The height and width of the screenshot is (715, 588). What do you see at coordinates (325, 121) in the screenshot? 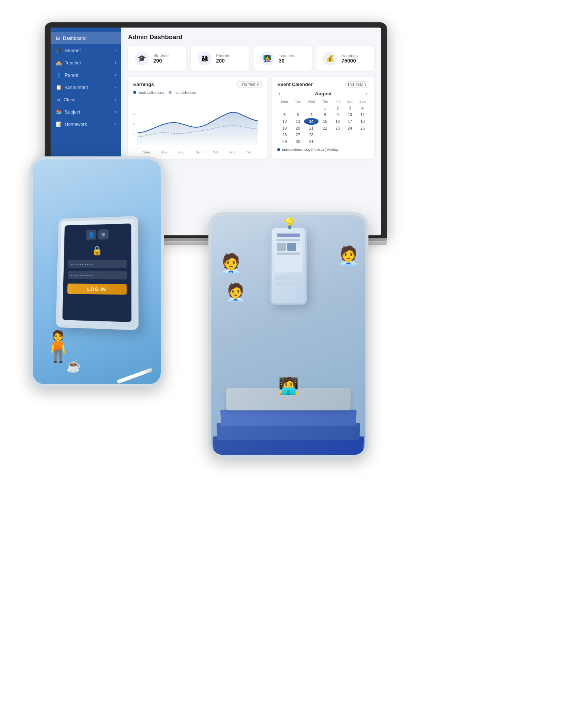
I see `cal-day: 15` at bounding box center [325, 121].